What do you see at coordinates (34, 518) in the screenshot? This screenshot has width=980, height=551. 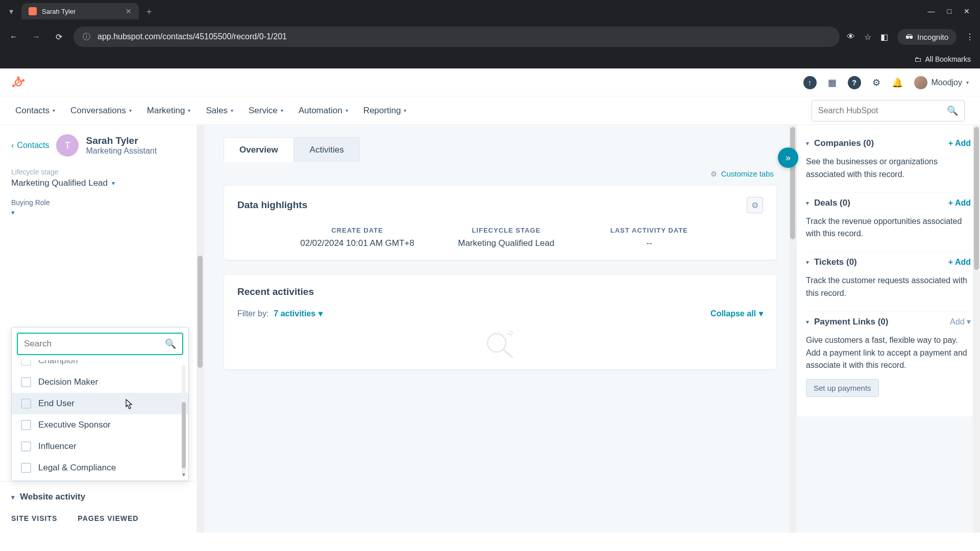 I see `tab-site-visits: SITE VISITS` at bounding box center [34, 518].